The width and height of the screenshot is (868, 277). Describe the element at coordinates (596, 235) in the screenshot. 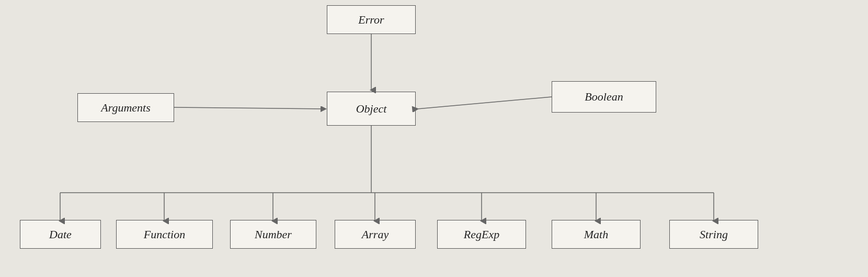

I see `node-math: Math` at that location.